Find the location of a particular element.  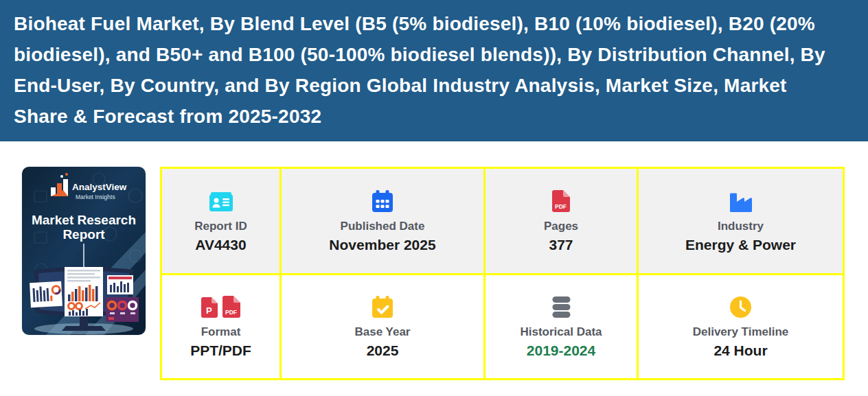

calendar-check-icon is located at coordinates (382, 306).